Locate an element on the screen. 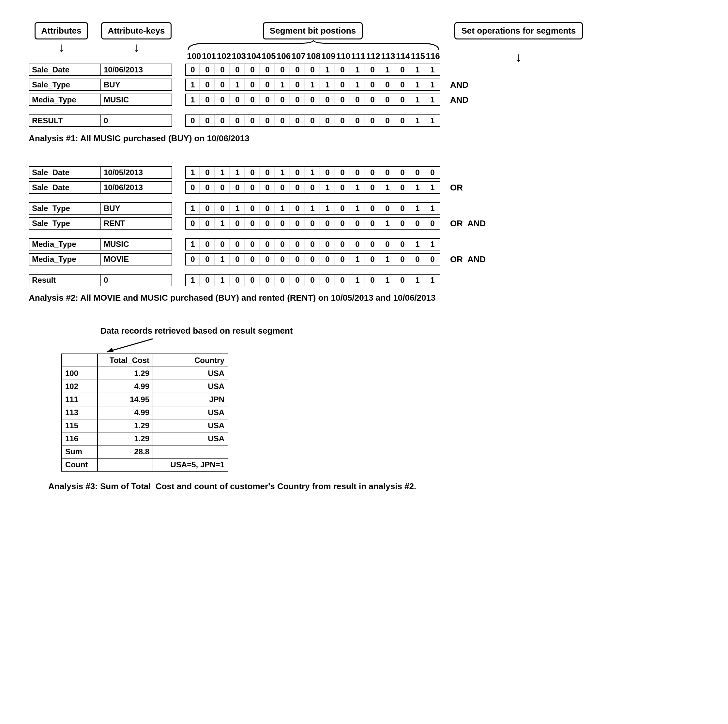  attribute-cell: Sale_Date is located at coordinates (65, 70).